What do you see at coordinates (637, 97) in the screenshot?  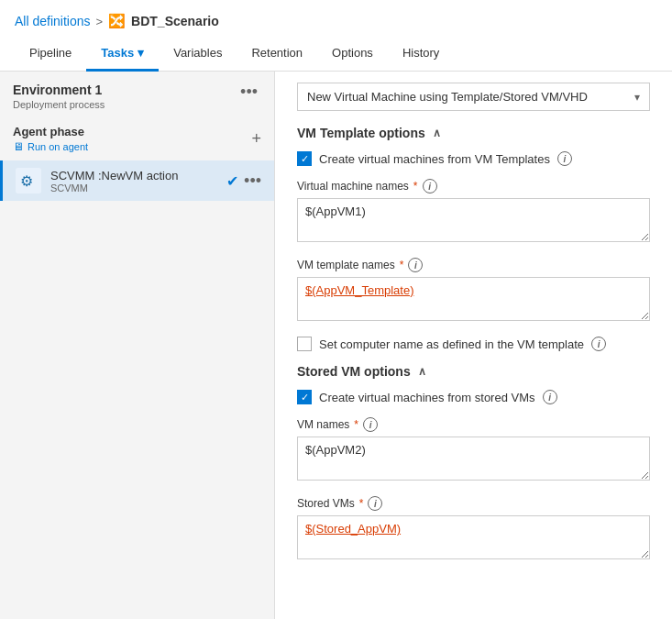 I see `dropdown-arrow-icon: ▾` at bounding box center [637, 97].